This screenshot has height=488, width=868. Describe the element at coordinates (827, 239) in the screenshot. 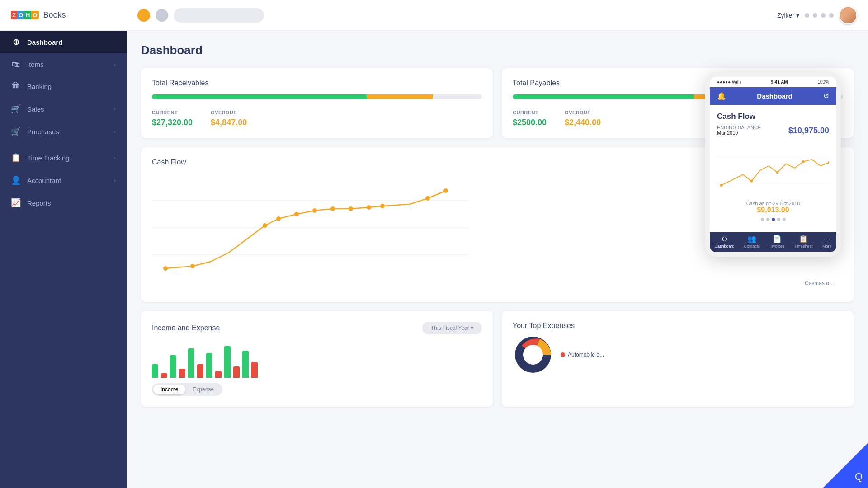

I see `mobile-nav-more-icon: ⋯` at that location.